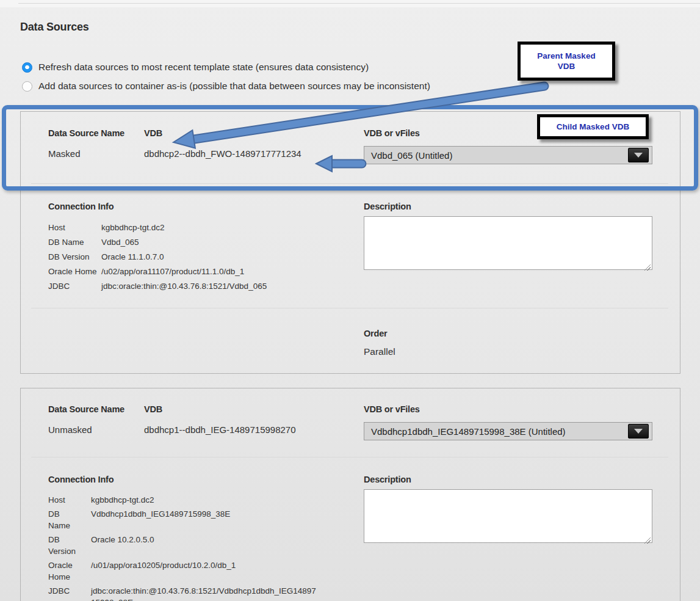 The height and width of the screenshot is (601, 700). What do you see at coordinates (204, 593) in the screenshot?
I see `conn-value: jdbc:oracle:thin:@10.43.76.8:1521/Vdbdhc…` at bounding box center [204, 593].